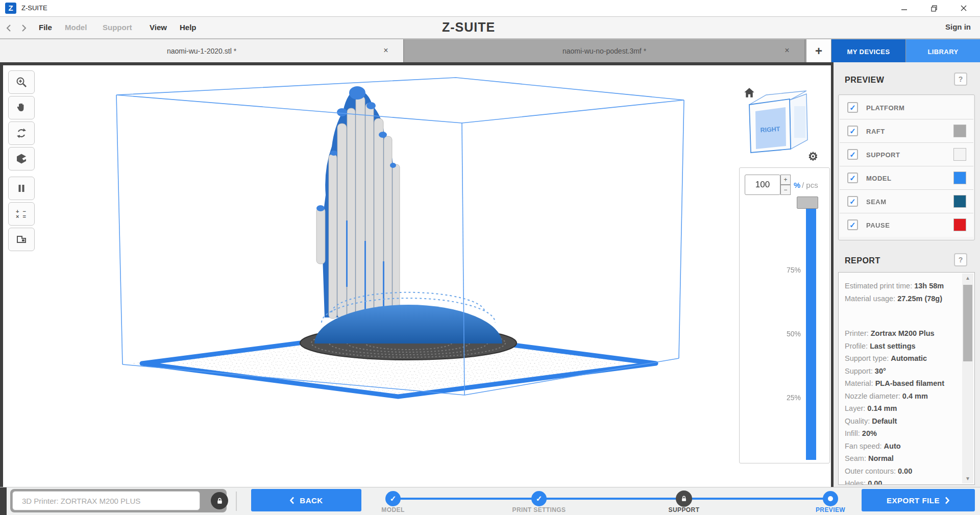 Image resolution: width=980 pixels, height=515 pixels. I want to click on layers-slider-panel: + − % / pcs 75% 50% 25%, so click(785, 315).